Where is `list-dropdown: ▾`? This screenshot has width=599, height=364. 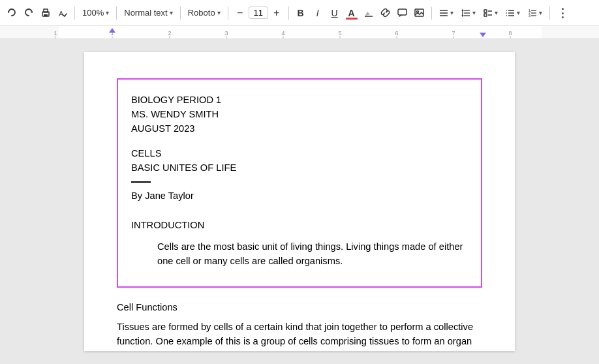 list-dropdown: ▾ is located at coordinates (513, 13).